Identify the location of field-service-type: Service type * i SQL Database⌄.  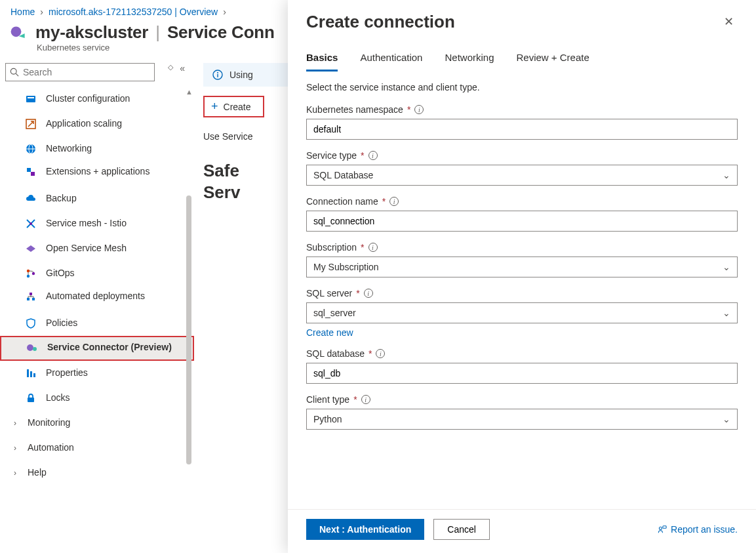
(522, 168).